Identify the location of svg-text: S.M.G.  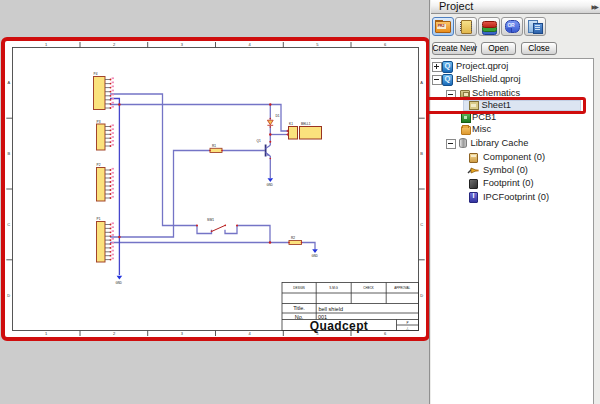
(334, 288).